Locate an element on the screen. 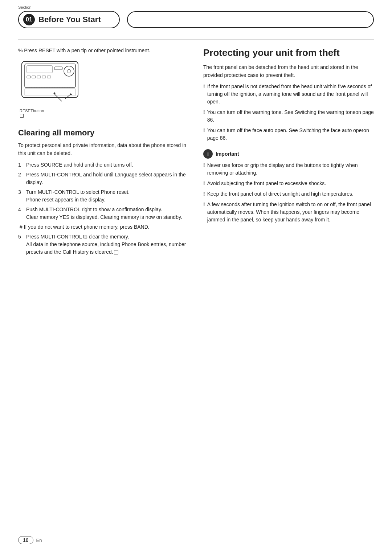  device-svg is located at coordinates (51, 83).